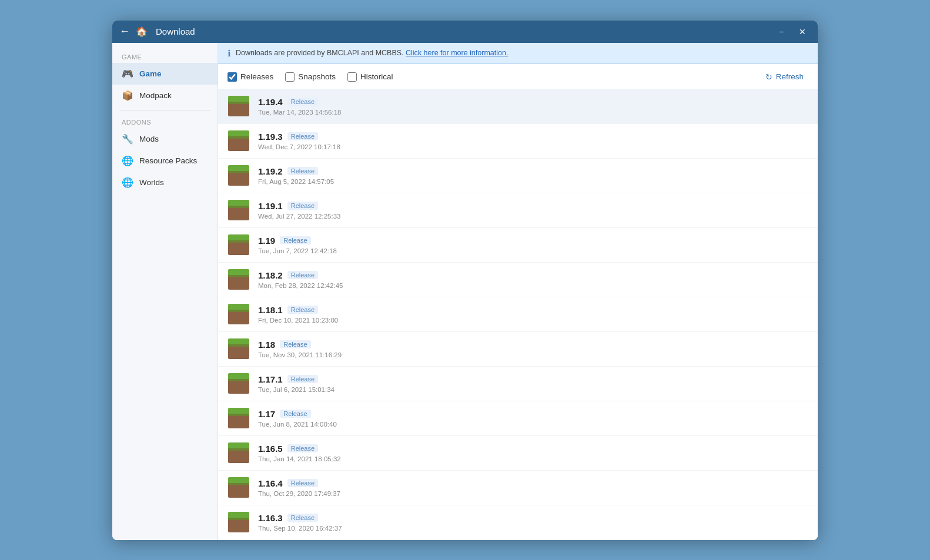 The image size is (930, 560). I want to click on filter-bar: Releases Snapshots Historical ↻ Refresh, so click(518, 76).